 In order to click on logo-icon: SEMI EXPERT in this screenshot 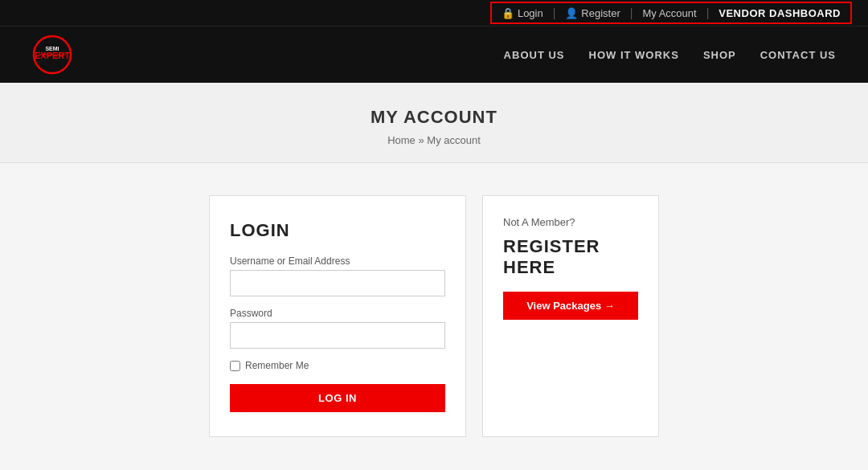, I will do `click(52, 55)`.